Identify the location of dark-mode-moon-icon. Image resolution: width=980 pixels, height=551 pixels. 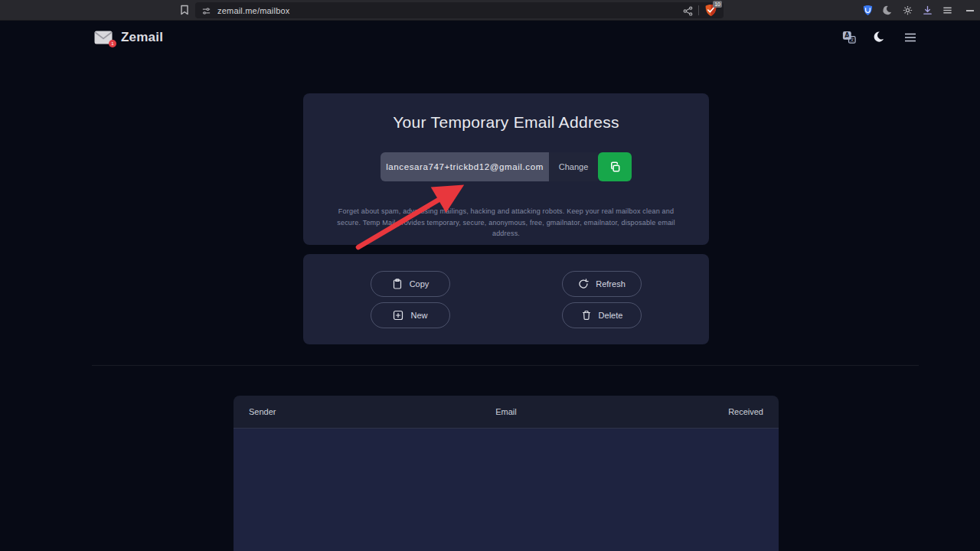
(880, 37).